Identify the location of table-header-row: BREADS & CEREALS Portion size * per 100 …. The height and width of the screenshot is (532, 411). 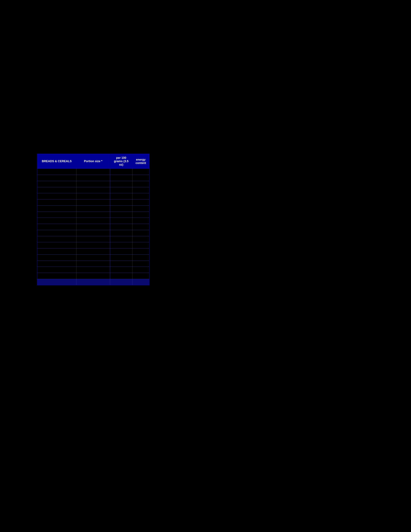
(93, 161).